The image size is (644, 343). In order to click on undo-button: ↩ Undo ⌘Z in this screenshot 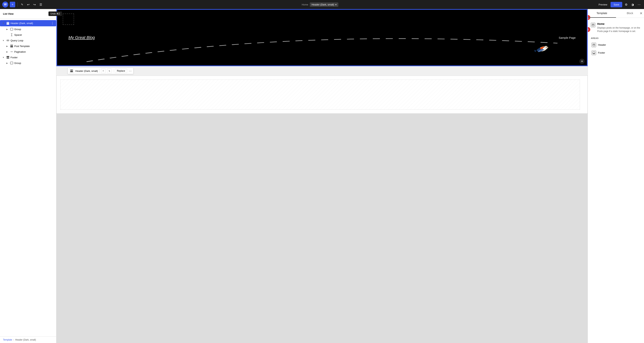, I will do `click(28, 5)`.